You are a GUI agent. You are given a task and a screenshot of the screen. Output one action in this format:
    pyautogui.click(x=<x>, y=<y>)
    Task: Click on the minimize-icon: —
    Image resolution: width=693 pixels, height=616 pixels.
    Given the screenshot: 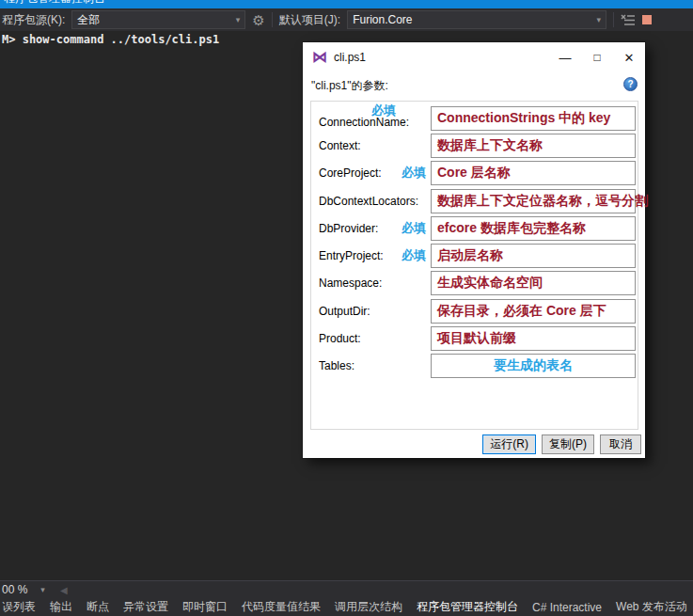 What is the action you would take?
    pyautogui.click(x=565, y=57)
    